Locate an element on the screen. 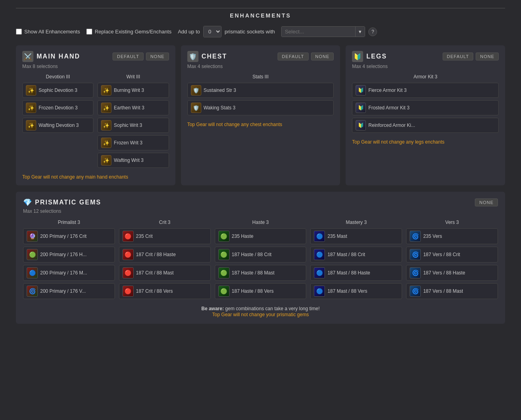 The height and width of the screenshot is (420, 521). main-hand-default-btn: DEFAULT is located at coordinates (128, 56).